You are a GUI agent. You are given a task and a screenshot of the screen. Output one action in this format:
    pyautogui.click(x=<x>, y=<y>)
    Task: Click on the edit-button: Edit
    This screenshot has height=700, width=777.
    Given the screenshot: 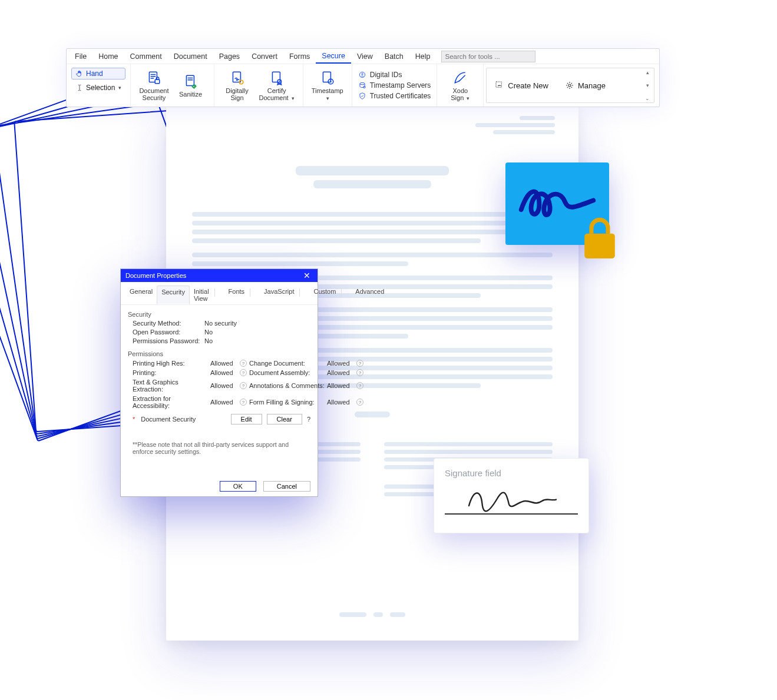 What is the action you would take?
    pyautogui.click(x=246, y=419)
    